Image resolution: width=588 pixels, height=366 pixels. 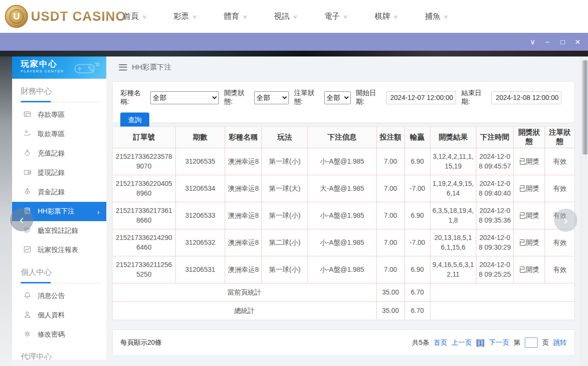 I want to click on table-cell: 20,13,18,5,16,1,15,6, so click(x=453, y=242).